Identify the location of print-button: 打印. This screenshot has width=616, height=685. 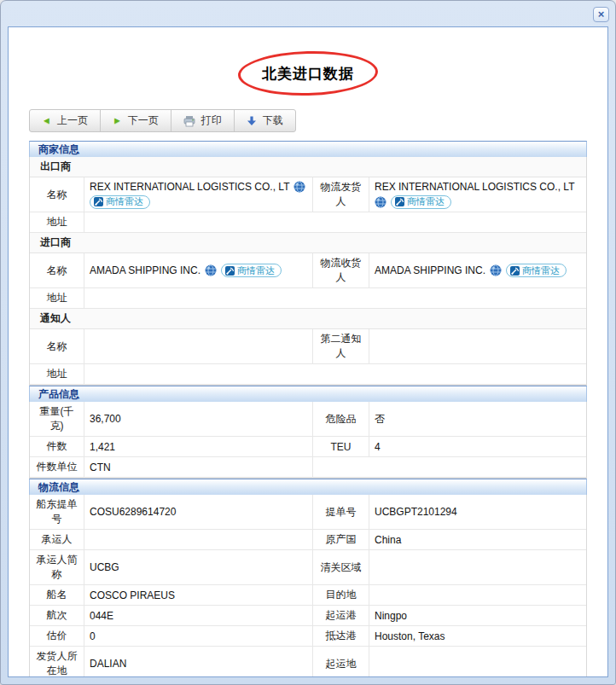
(203, 121).